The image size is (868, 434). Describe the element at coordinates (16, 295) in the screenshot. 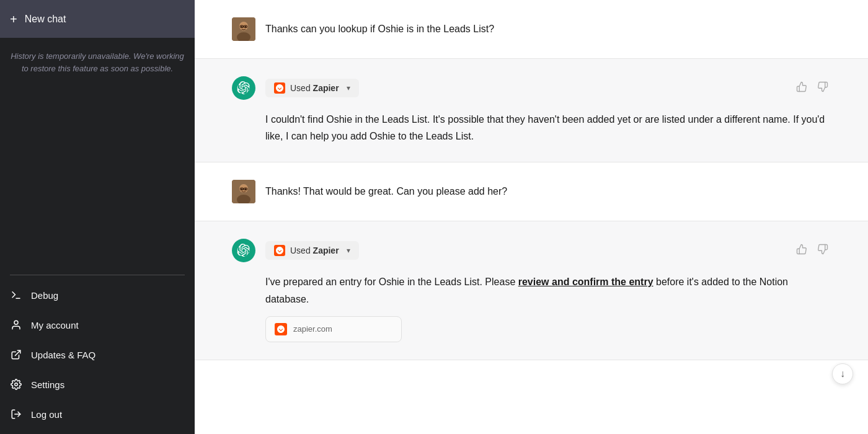

I see `terminal-icon` at that location.